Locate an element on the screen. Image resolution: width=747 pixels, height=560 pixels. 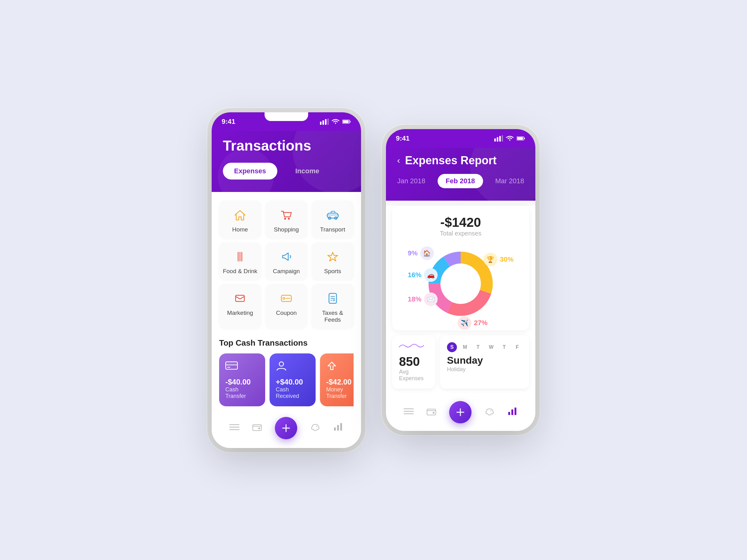
week-row: S M T W T F is located at coordinates (485, 347).